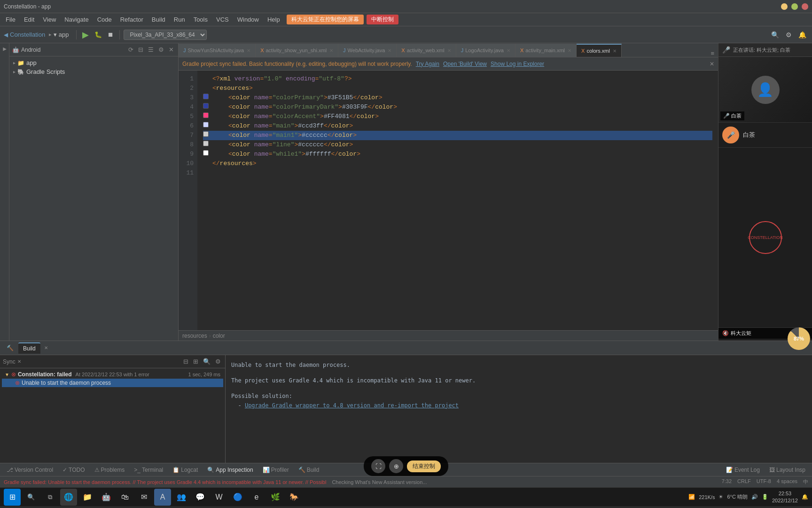  Describe the element at coordinates (383, 20) in the screenshot. I see `stop-control-button: 中断控制` at that location.